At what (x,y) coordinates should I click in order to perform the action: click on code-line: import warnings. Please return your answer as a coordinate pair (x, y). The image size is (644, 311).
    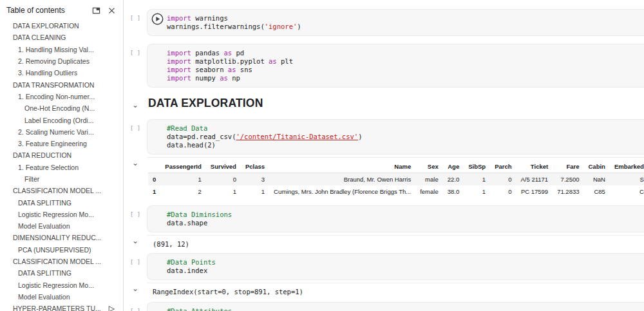
    Looking at the image, I should click on (402, 18).